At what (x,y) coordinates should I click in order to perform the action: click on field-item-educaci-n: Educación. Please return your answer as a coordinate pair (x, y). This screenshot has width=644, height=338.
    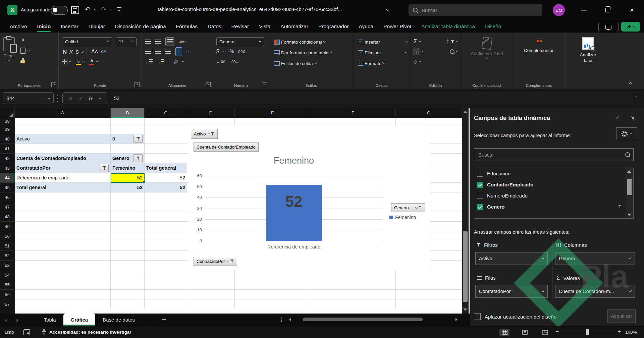
    Looking at the image, I should click on (554, 174).